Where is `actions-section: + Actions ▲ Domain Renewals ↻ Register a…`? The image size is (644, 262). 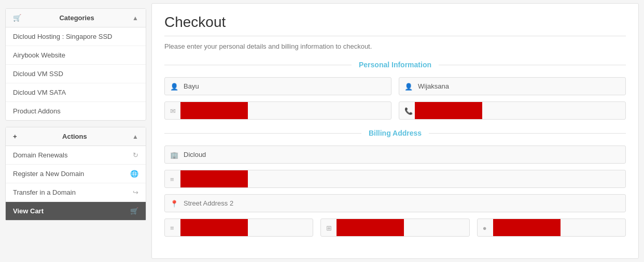
actions-section: + Actions ▲ Domain Renewals ↻ Register a… is located at coordinates (76, 174).